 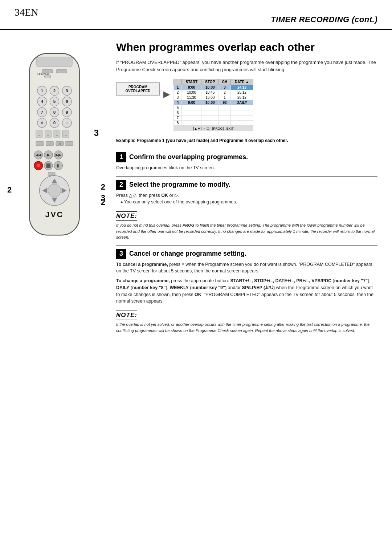 What do you see at coordinates (178, 103) in the screenshot?
I see `row-num: 4` at bounding box center [178, 103].